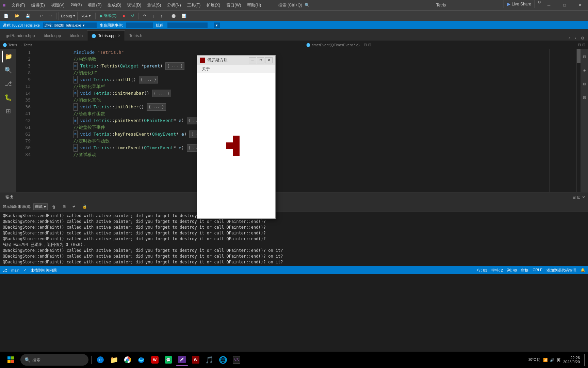 The height and width of the screenshot is (368, 588). Describe the element at coordinates (11, 360) in the screenshot. I see `start-button` at that location.